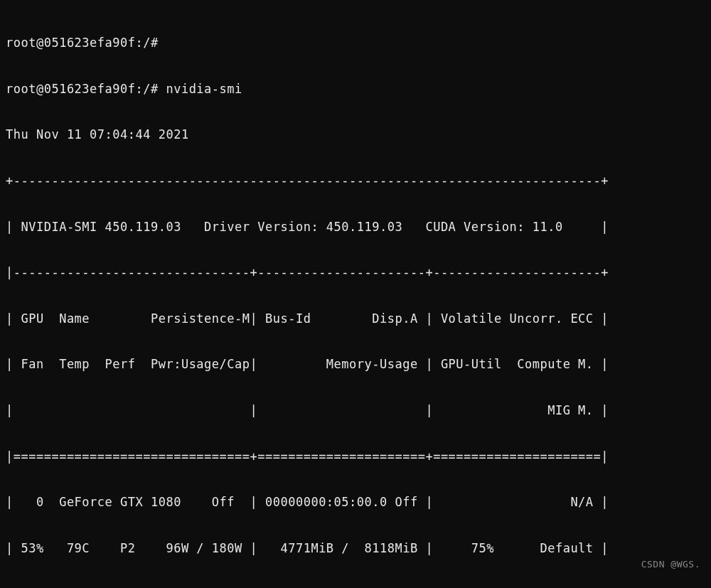 The height and width of the screenshot is (588, 711). Describe the element at coordinates (356, 89) in the screenshot. I see `prompt-nvidia-smi: root@051623efa90f:/# nvidia-smi` at that location.